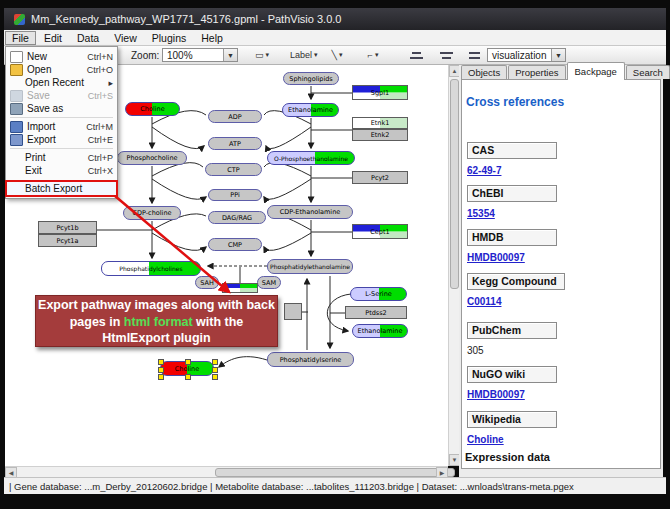 The width and height of the screenshot is (670, 509). What do you see at coordinates (145, 56) in the screenshot?
I see `zoom-label: Zoom:` at bounding box center [145, 56].